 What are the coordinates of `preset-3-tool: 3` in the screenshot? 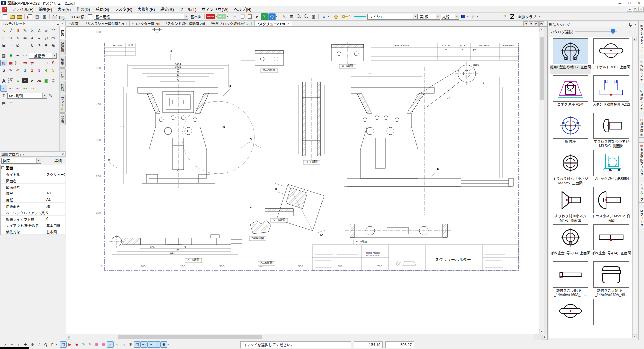 It's located at (39, 70).